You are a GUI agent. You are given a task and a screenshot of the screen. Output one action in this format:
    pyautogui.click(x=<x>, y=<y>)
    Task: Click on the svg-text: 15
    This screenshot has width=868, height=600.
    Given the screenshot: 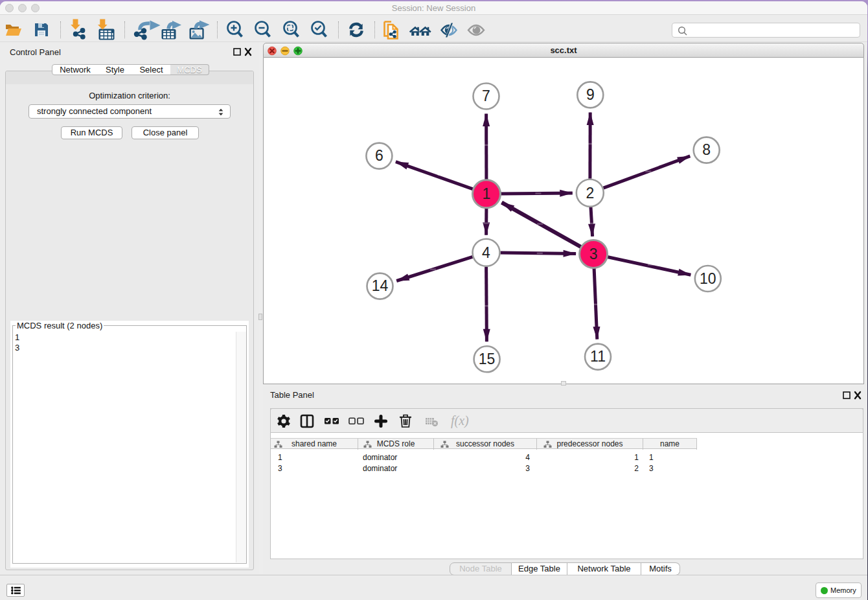 What is the action you would take?
    pyautogui.click(x=487, y=359)
    